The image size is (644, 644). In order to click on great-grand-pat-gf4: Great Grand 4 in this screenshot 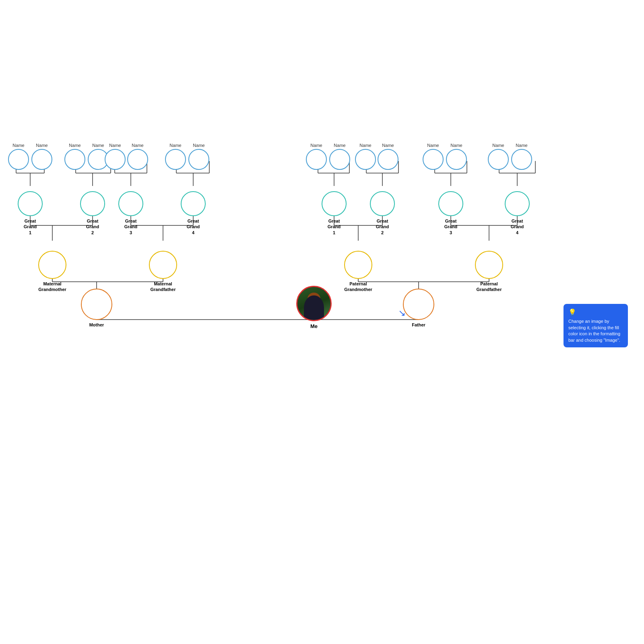, I will do `click(517, 213)`.